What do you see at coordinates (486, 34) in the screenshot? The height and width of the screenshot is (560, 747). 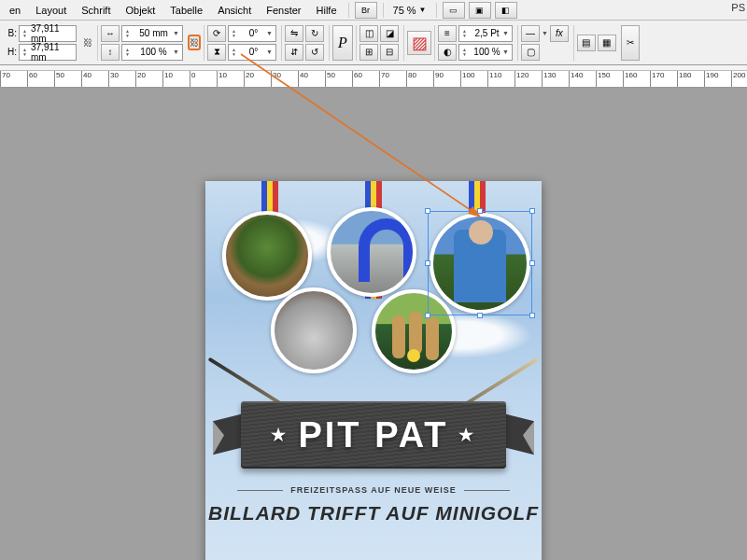 I see `stroke-weight-value: 2,5 Pt` at bounding box center [486, 34].